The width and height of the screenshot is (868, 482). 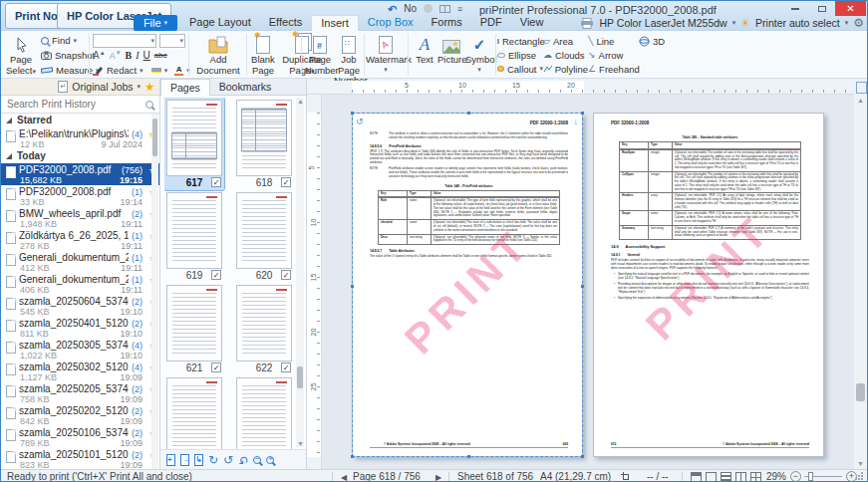 I want to click on grid-view-icon, so click(x=755, y=477).